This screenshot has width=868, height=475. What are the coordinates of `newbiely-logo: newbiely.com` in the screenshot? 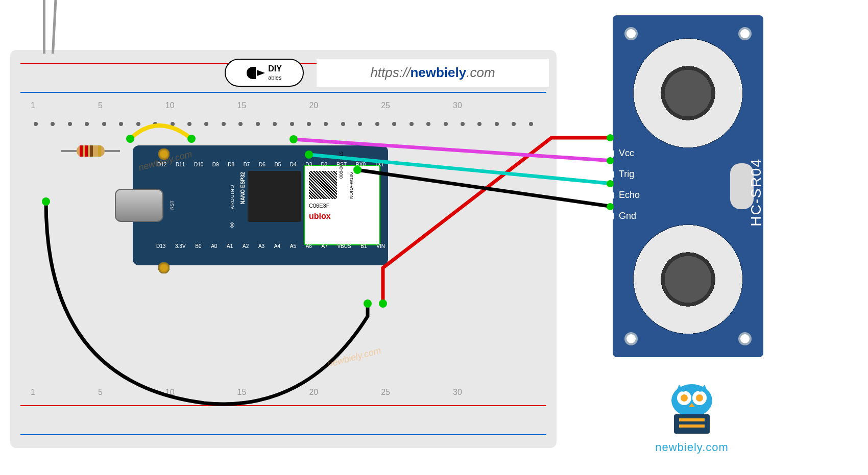 It's located at (692, 416).